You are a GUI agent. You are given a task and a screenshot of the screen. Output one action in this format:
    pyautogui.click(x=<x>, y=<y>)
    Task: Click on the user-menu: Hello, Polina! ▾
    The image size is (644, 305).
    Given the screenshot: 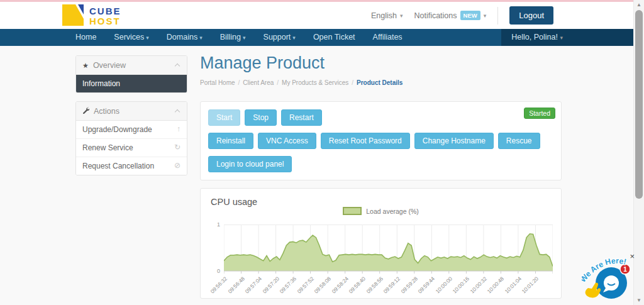 What is the action you would take?
    pyautogui.click(x=567, y=38)
    